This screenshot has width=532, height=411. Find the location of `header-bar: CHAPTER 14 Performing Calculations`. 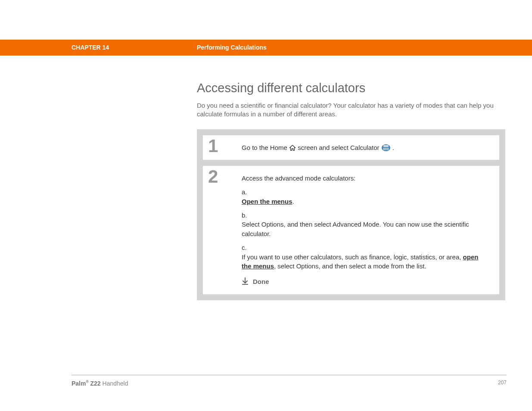

header-bar: CHAPTER 14 Performing Calculations is located at coordinates (266, 47).